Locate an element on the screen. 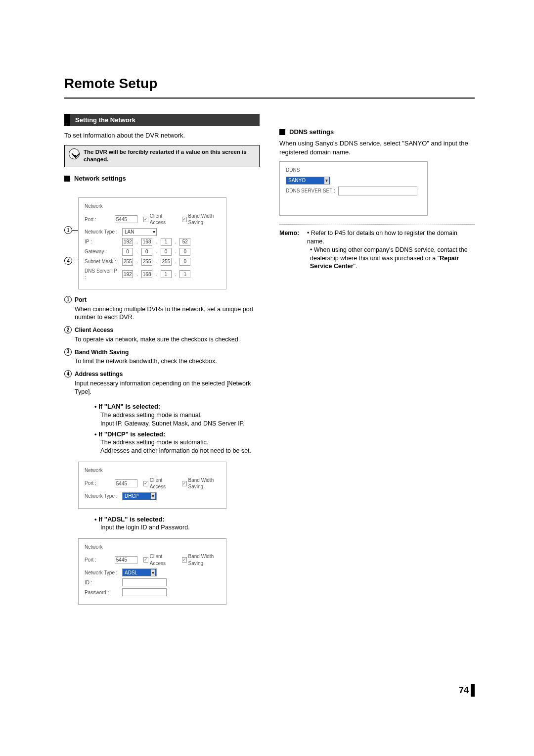 This screenshot has width=534, height=756. adsl-password-input is located at coordinates (144, 592).